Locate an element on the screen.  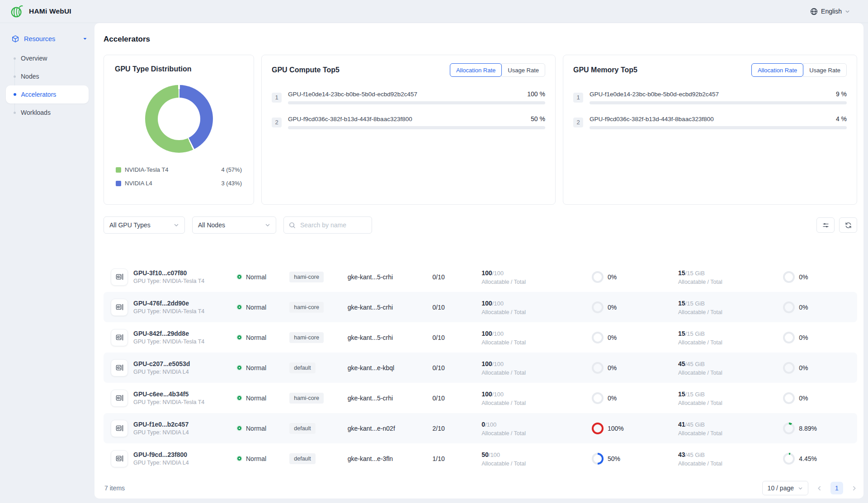
prev-page-button is located at coordinates (819, 488).